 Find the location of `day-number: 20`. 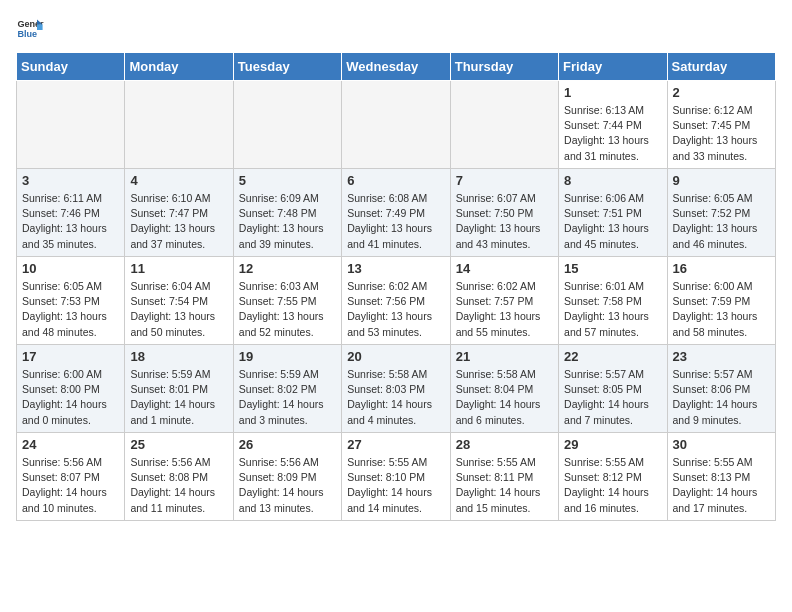

day-number: 20 is located at coordinates (396, 356).